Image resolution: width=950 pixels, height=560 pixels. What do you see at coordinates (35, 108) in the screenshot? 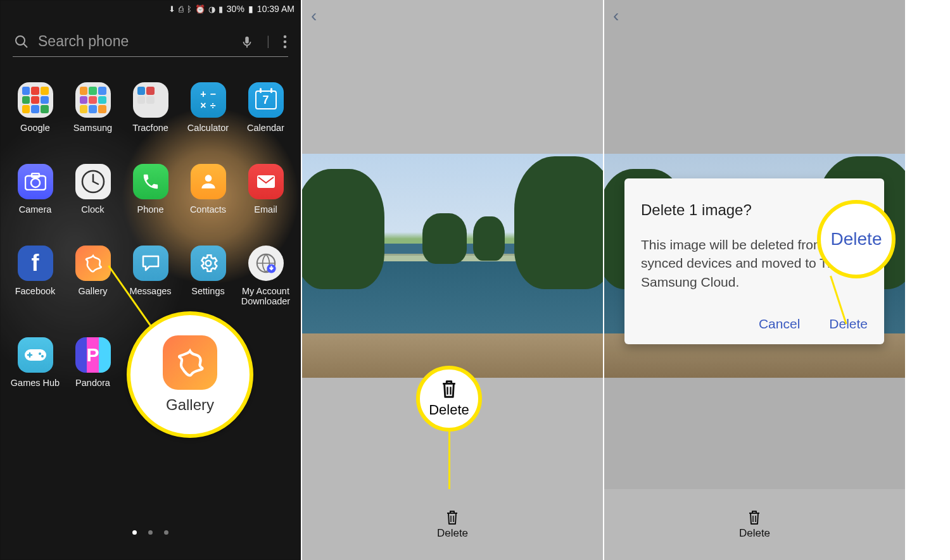
I see `app-google: Google` at bounding box center [35, 108].